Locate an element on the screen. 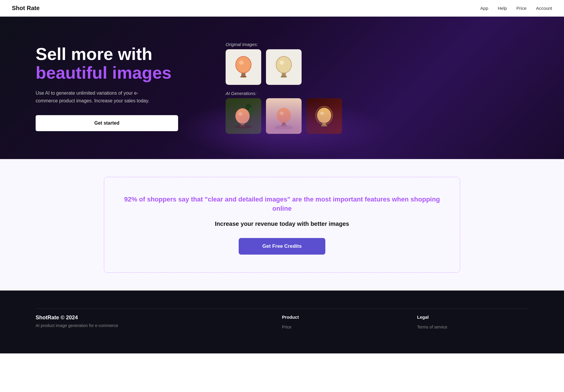  stats-headline: 92% of shoppers say that "clear and deta… is located at coordinates (282, 204).